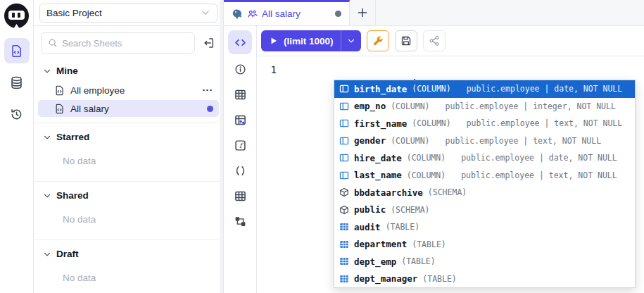 This screenshot has height=293, width=644. I want to click on suggestion-name: department, so click(380, 244).